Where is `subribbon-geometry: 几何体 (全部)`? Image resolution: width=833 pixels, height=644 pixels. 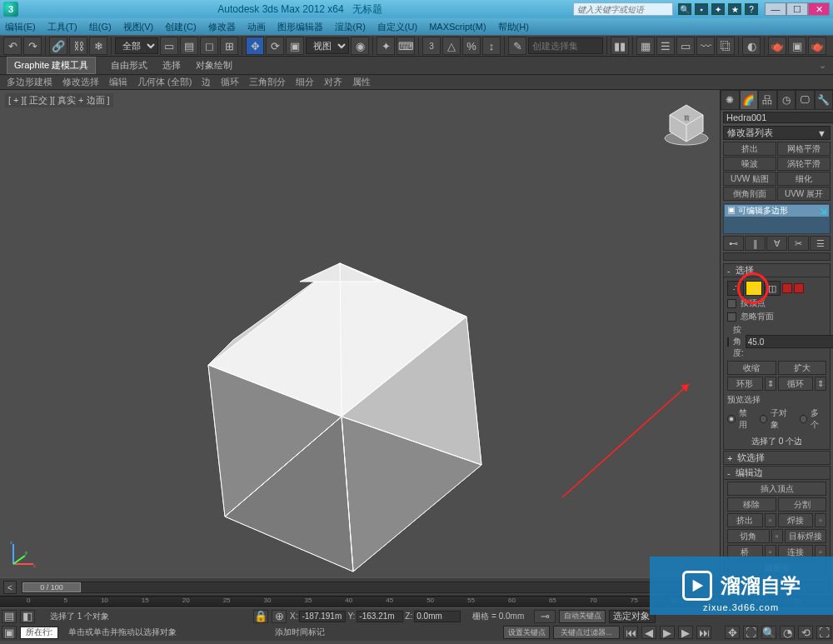 subribbon-geometry: 几何体 (全部) is located at coordinates (165, 82).